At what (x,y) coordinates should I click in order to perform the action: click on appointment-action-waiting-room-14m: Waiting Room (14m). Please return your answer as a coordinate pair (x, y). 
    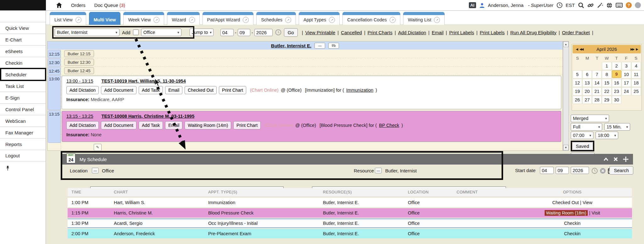
    Looking at the image, I should click on (208, 125).